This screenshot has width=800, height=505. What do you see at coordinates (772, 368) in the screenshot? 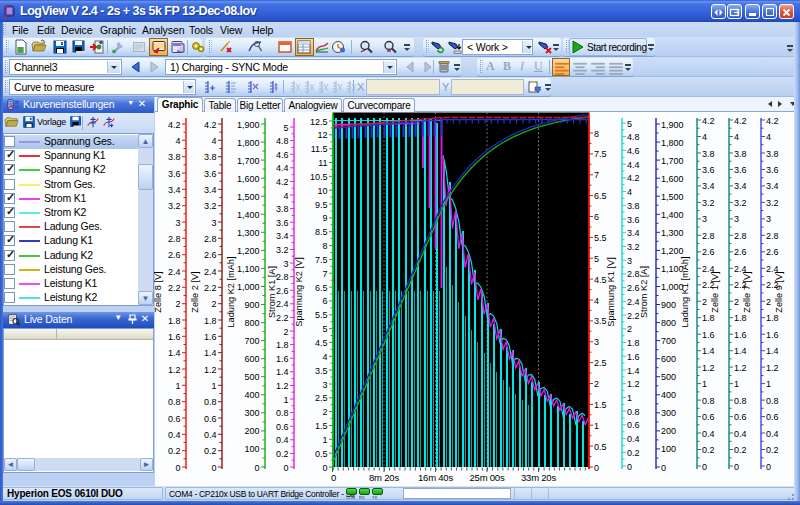
I see `svg-text: 1.2` at bounding box center [772, 368].